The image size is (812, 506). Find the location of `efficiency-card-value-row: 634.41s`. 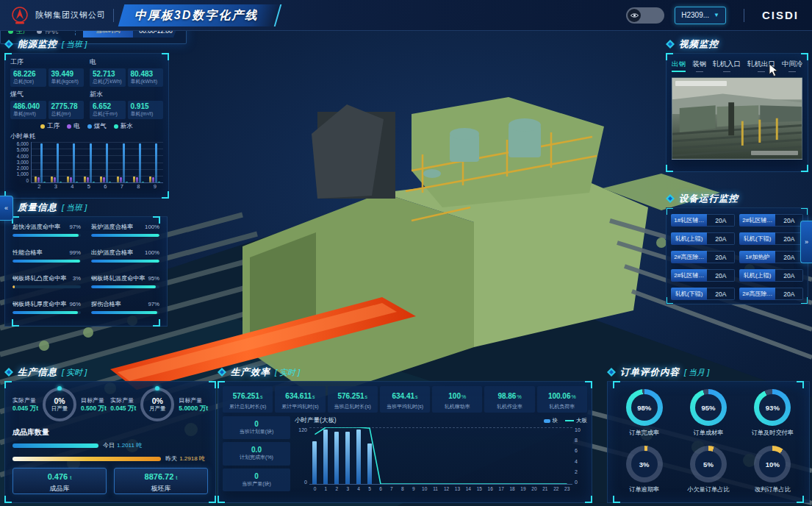

efficiency-card-value-row: 634.41s is located at coordinates (405, 395).